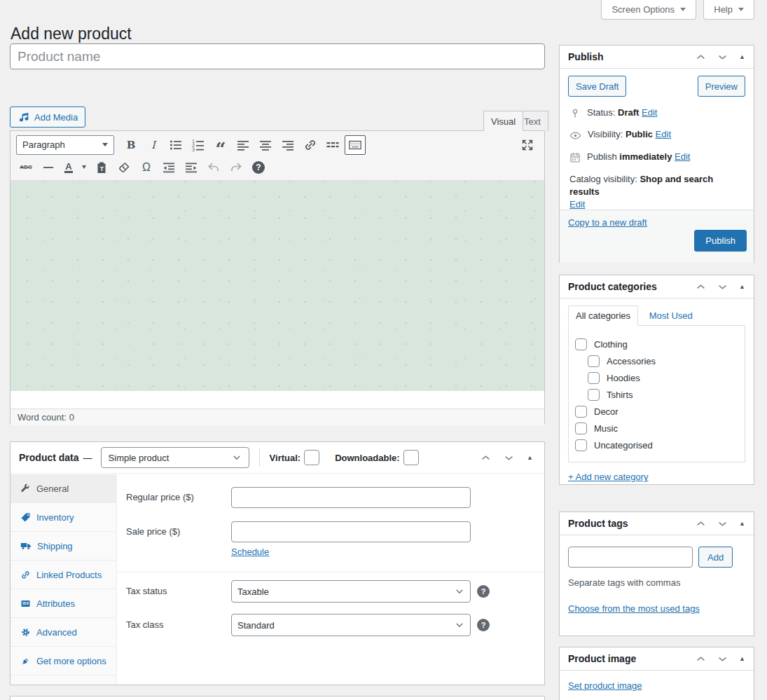 This screenshot has width=767, height=700. Describe the element at coordinates (597, 86) in the screenshot. I see `save-draft-button: Save Draft` at that location.